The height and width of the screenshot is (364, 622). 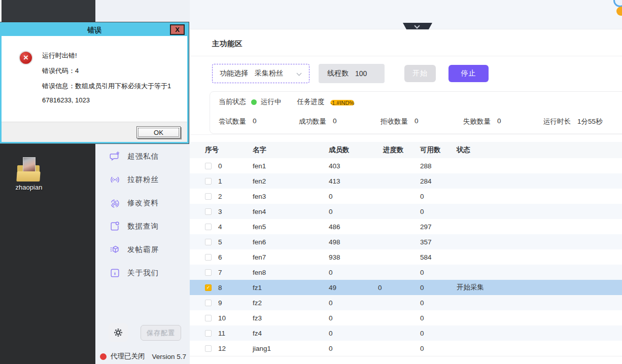 I want to click on sidebar-item-group-fans: 拉群粉丝, so click(x=143, y=179).